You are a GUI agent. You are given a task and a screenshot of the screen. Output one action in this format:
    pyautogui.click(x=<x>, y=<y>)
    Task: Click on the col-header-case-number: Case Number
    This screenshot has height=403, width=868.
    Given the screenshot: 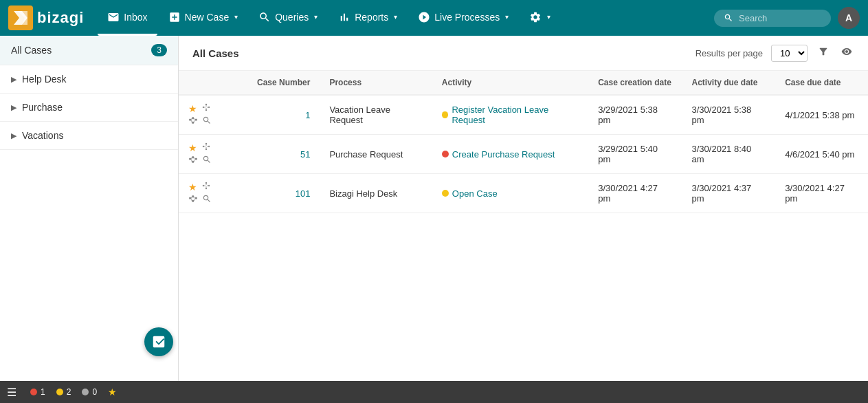 What is the action you would take?
    pyautogui.click(x=283, y=83)
    